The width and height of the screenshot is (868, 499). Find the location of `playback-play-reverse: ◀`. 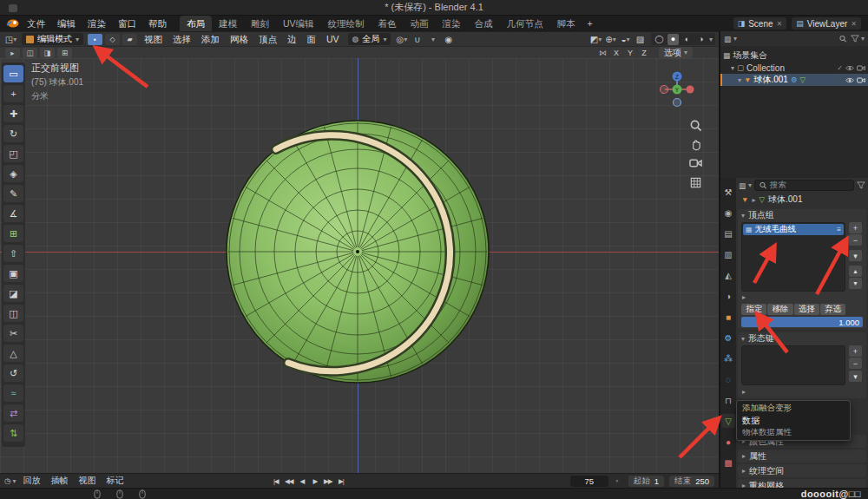

playback-play-reverse: ◀ is located at coordinates (302, 481).